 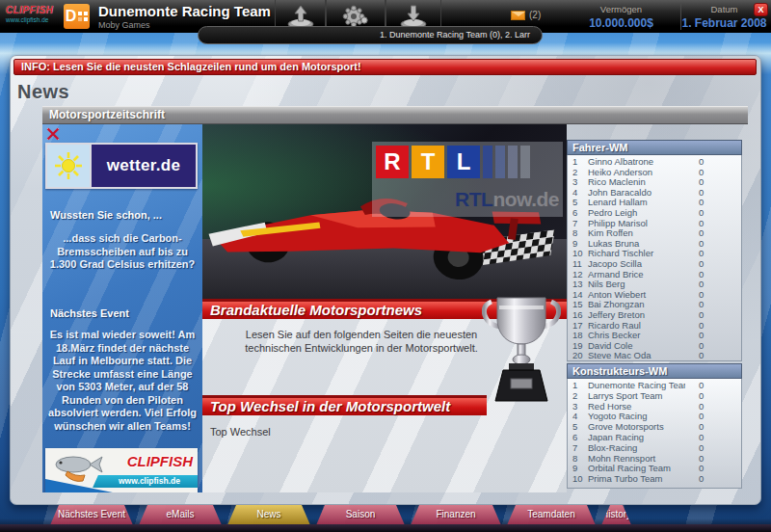 What do you see at coordinates (456, 515) in the screenshot?
I see `nav-tab: Finanzen` at bounding box center [456, 515].